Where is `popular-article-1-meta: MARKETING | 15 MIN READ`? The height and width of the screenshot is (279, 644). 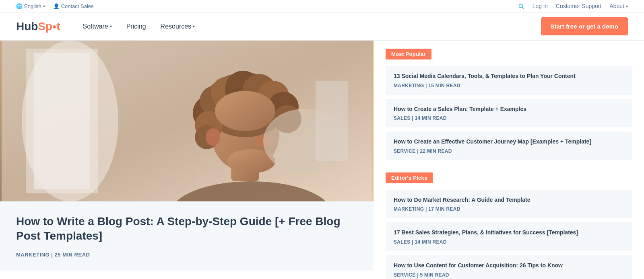 popular-article-1-meta: MARKETING | 15 MIN READ is located at coordinates (509, 86).